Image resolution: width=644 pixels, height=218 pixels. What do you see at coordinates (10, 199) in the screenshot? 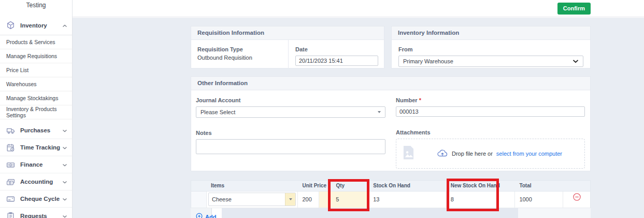
I see `cheque-icon` at bounding box center [10, 199].